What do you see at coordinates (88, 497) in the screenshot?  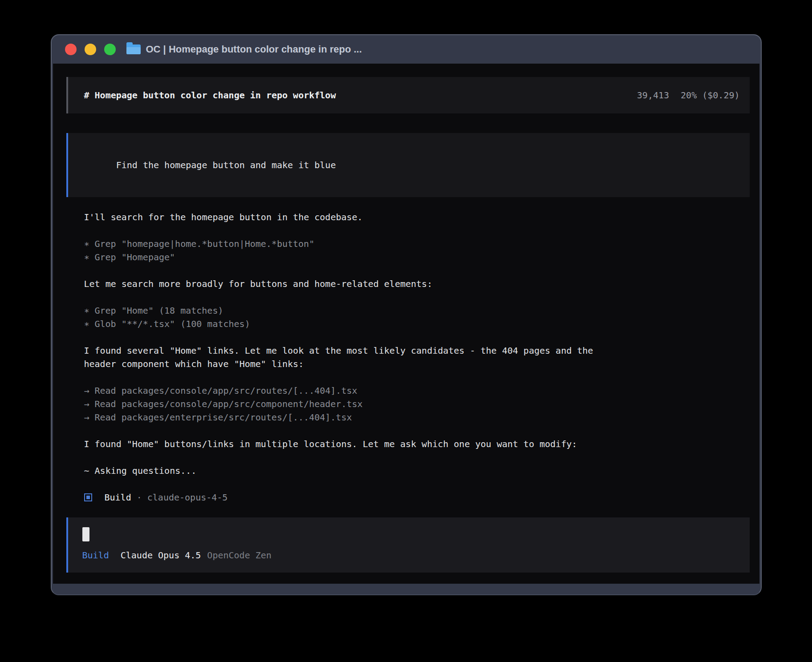 I see `square-dot-icon` at bounding box center [88, 497].